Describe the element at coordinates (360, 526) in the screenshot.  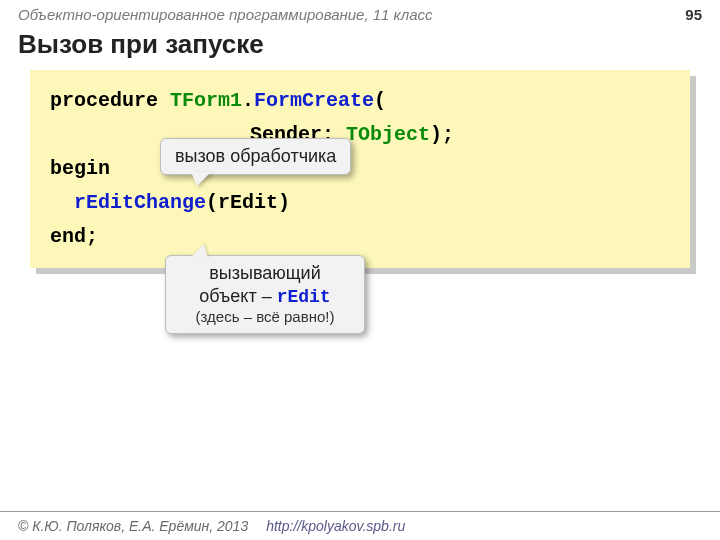
I see `slide-footer: © К.Ю. Поляков, Е.А. Ерёмин, 2013 http:/…` at that location.